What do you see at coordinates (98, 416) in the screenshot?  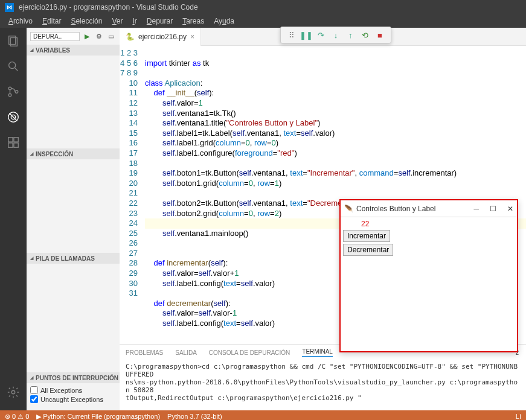 I see `status-debug-config: ▶ Python: Current File (programaspython)` at bounding box center [98, 416].